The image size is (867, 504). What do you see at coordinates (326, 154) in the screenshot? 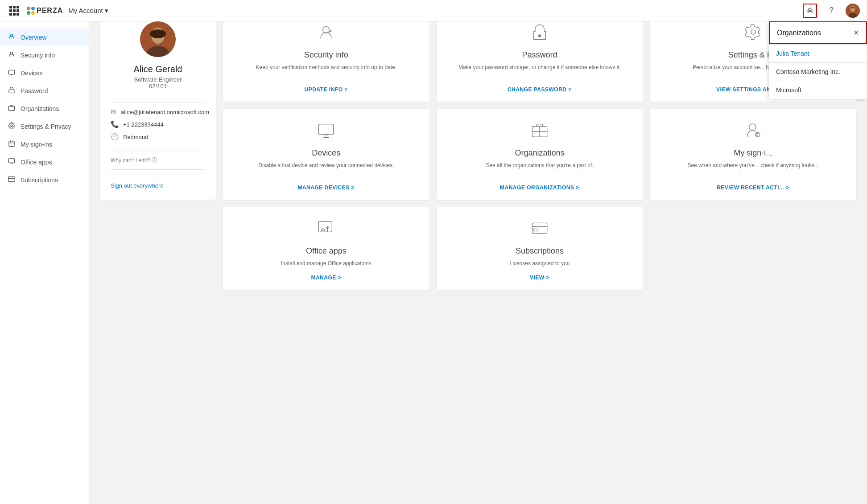
I see `devices-card: Devices Disable a lost device and review…` at bounding box center [326, 154].